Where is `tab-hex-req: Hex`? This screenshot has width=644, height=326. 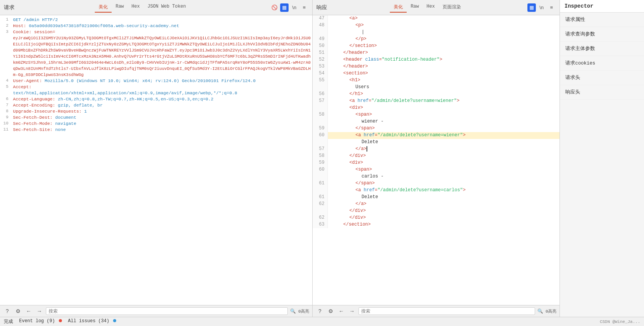 tab-hex-req: Hex is located at coordinates (136, 8).